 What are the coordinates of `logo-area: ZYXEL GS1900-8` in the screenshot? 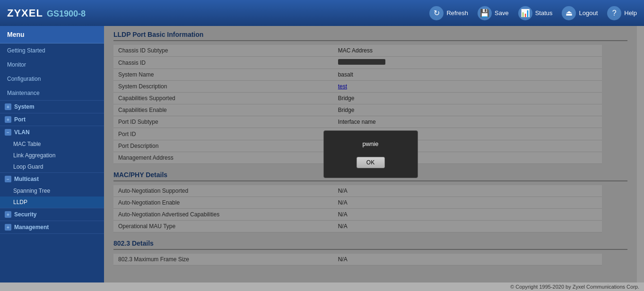 It's located at (46, 13).